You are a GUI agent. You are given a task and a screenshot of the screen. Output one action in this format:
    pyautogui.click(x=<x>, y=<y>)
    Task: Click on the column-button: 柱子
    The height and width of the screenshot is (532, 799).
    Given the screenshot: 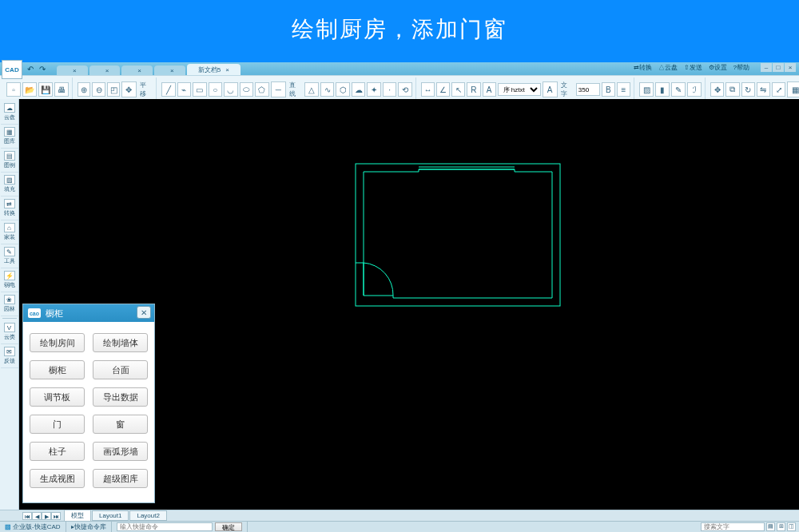 What is the action you would take?
    pyautogui.click(x=58, y=451)
    